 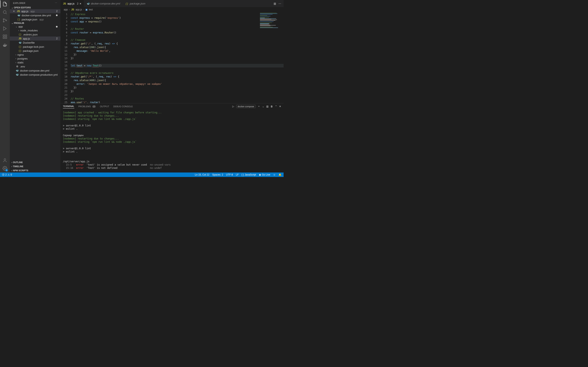 I want to click on status-eol: LF, so click(x=237, y=175).